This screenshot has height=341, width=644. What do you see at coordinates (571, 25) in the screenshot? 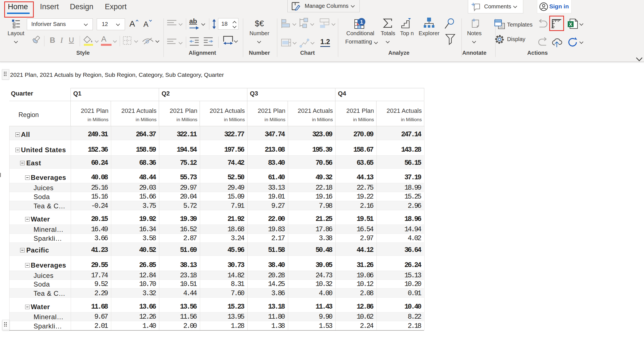
I see `svg-text: X` at bounding box center [571, 25].